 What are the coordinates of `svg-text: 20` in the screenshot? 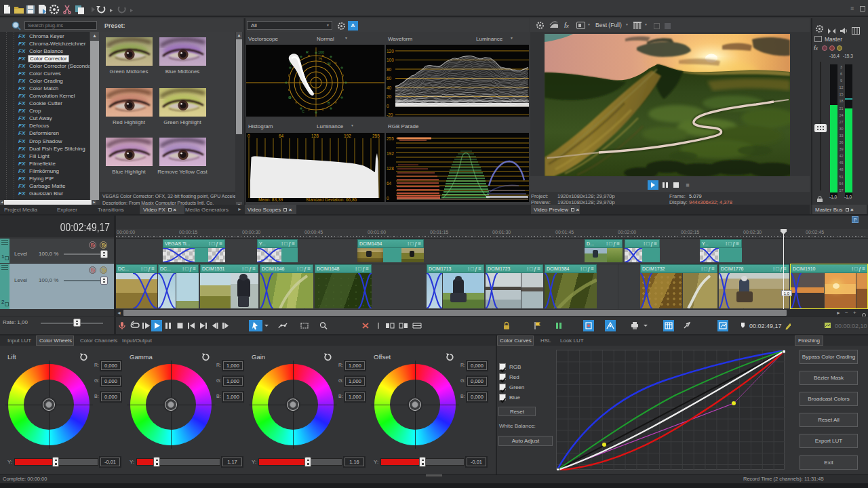 It's located at (389, 96).